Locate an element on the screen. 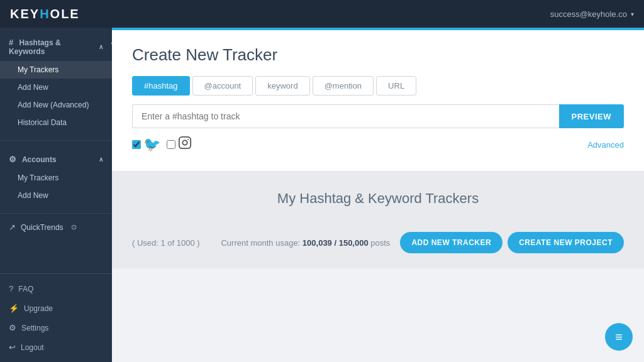 This screenshot has height=362, width=644. sidebar-item-logout: ↩ Logout is located at coordinates (56, 347).